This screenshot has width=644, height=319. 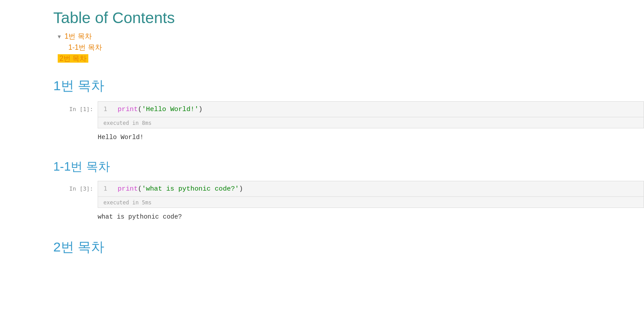 What do you see at coordinates (85, 47) in the screenshot?
I see `toc-link-1-1: 1-1번 목차` at bounding box center [85, 47].